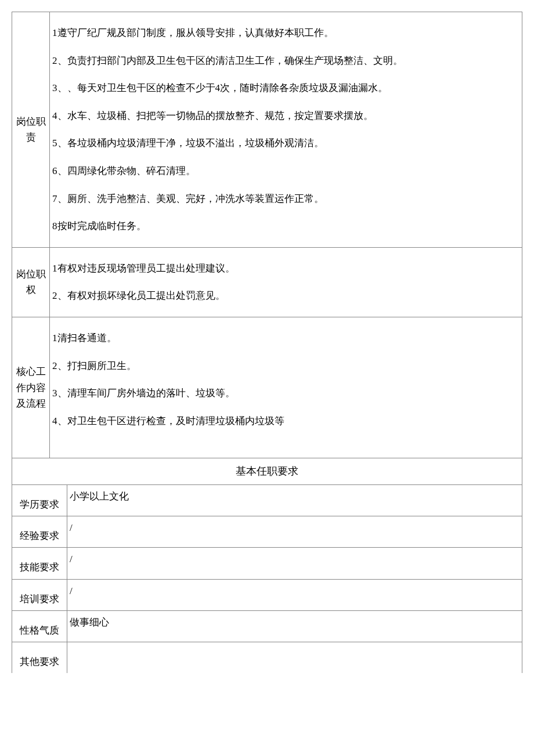 This screenshot has height=756, width=534. Describe the element at coordinates (267, 472) in the screenshot. I see `requirements-header-row: 基本任职要求` at that location.